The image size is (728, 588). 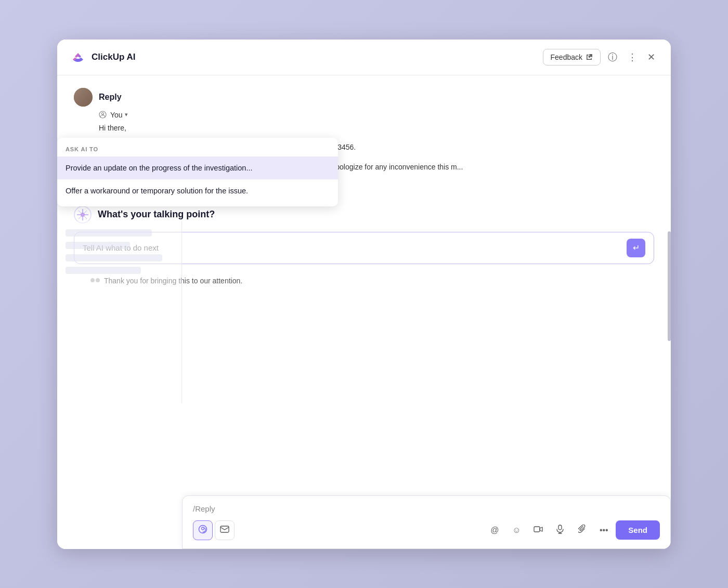 I want to click on at-mention-tool-button: @, so click(x=495, y=530).